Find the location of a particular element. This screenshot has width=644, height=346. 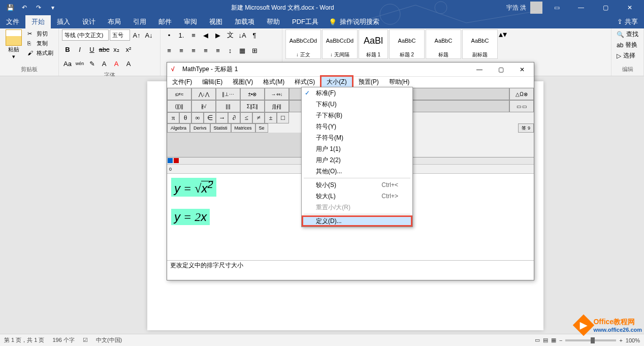

highlight-button: ✎ is located at coordinates (92, 64).